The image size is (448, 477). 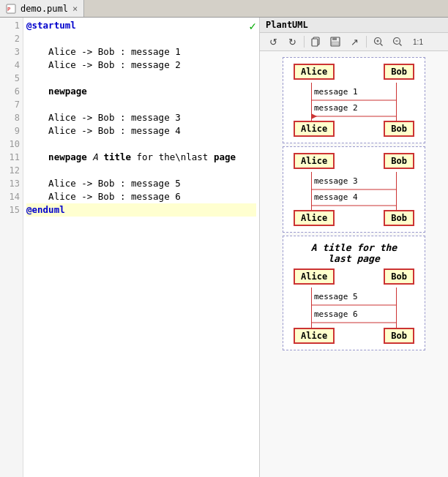 I want to click on zoom-in-button, so click(x=378, y=42).